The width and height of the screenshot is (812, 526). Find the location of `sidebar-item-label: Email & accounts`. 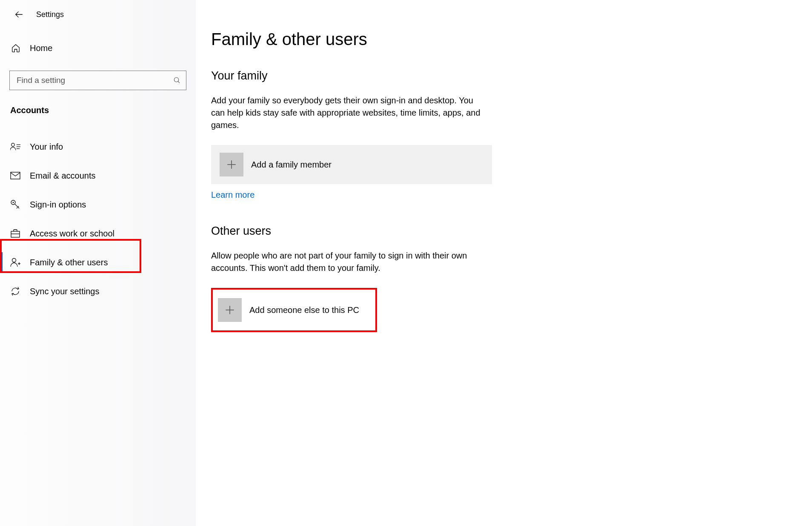

sidebar-item-label: Email & accounts is located at coordinates (63, 176).